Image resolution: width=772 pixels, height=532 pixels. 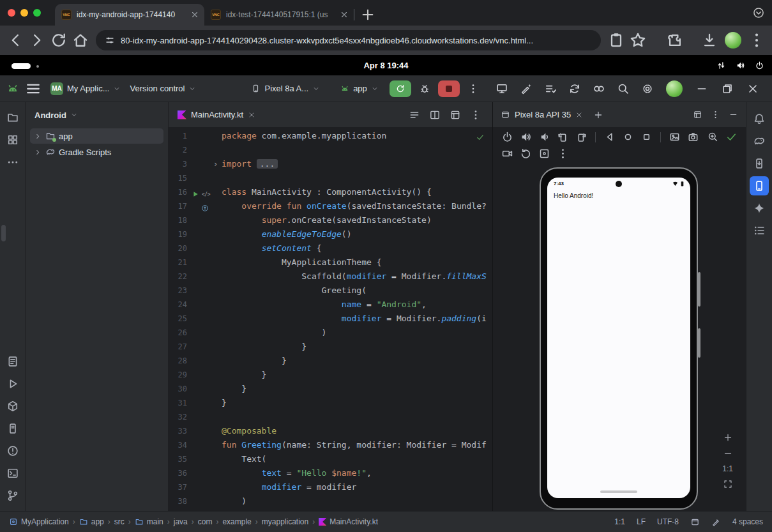 What do you see at coordinates (507, 153) in the screenshot?
I see `screen-record-icon` at bounding box center [507, 153].